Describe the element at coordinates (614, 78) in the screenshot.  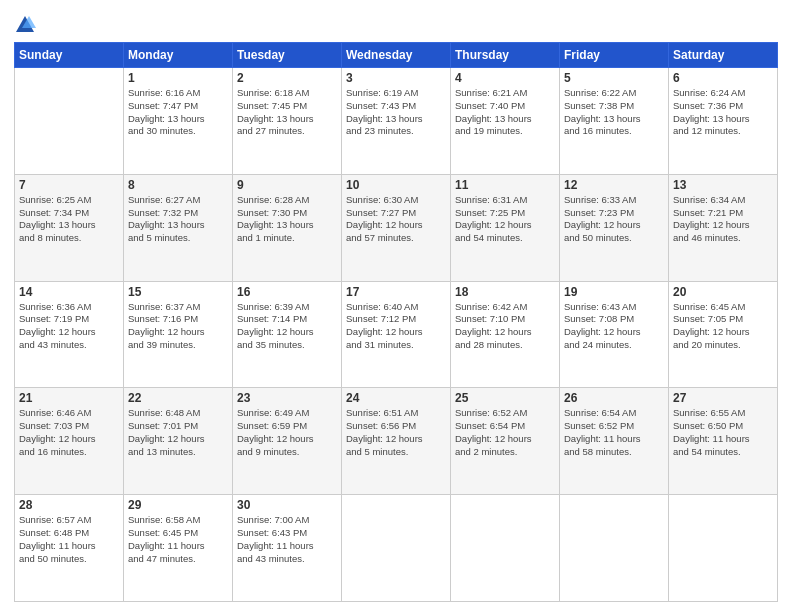
I see `day-number: 5` at that location.